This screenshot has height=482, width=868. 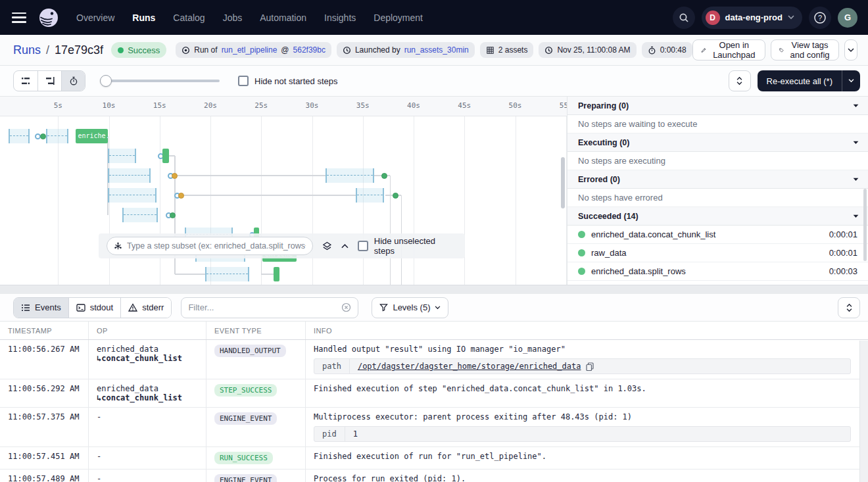 What do you see at coordinates (262, 308) in the screenshot?
I see `log-filter-input` at bounding box center [262, 308].